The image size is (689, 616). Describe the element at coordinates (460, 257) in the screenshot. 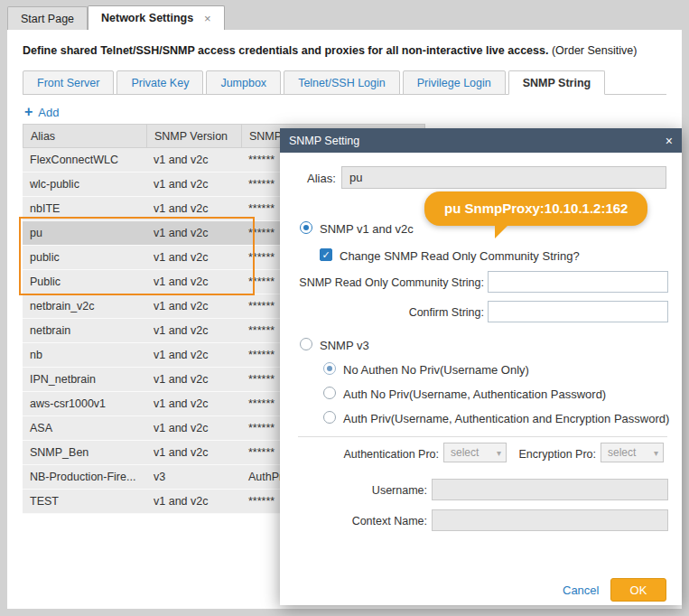

I see `change-community-string-label: Change SNMP Read Only Community String?` at that location.